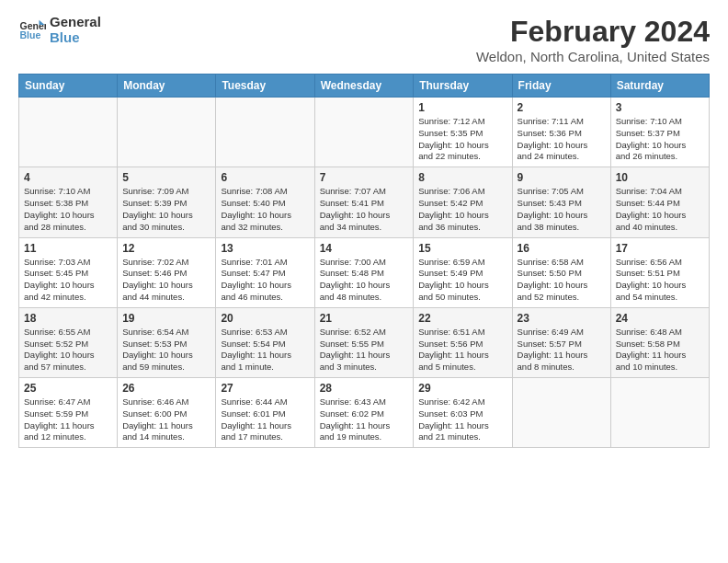 This screenshot has width=728, height=563. What do you see at coordinates (68, 178) in the screenshot?
I see `day-number: 4` at bounding box center [68, 178].